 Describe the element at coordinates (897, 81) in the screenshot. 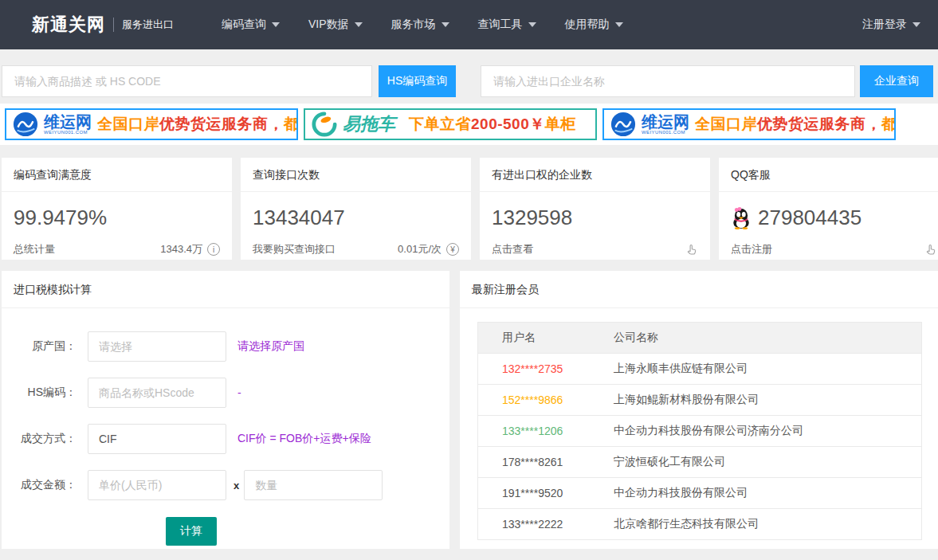

I see `company-search-button: 企业查询` at that location.